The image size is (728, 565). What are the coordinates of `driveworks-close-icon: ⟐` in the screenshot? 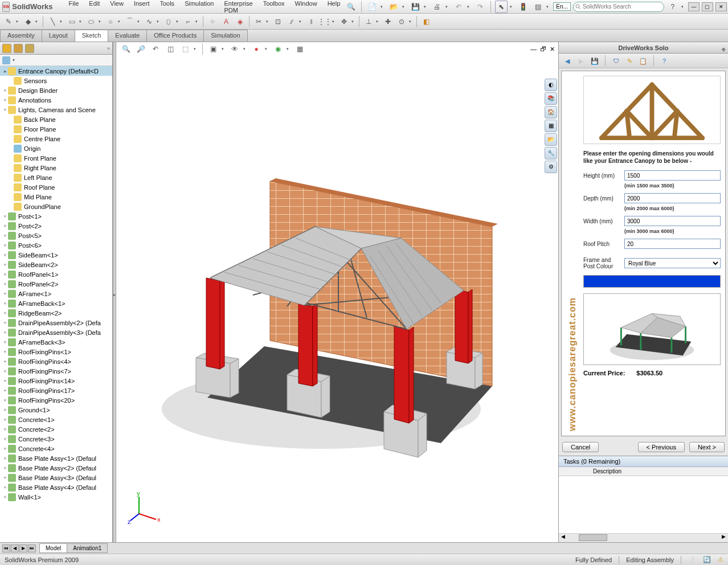 It's located at (723, 49).